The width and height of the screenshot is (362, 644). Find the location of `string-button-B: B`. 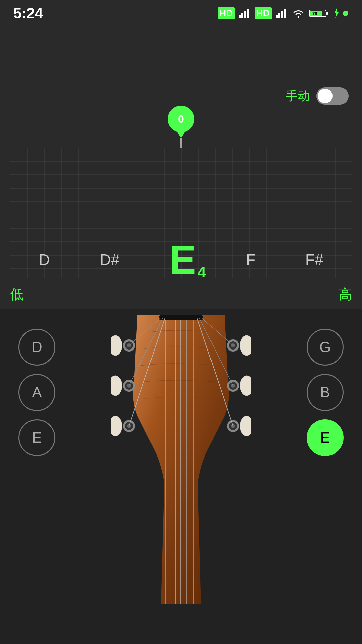

string-button-B: B is located at coordinates (325, 392).